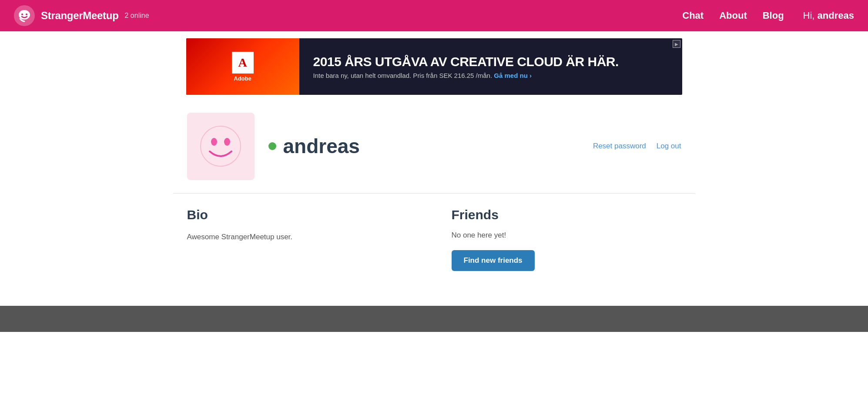  I want to click on no-friends-text: No one here yet!, so click(566, 235).